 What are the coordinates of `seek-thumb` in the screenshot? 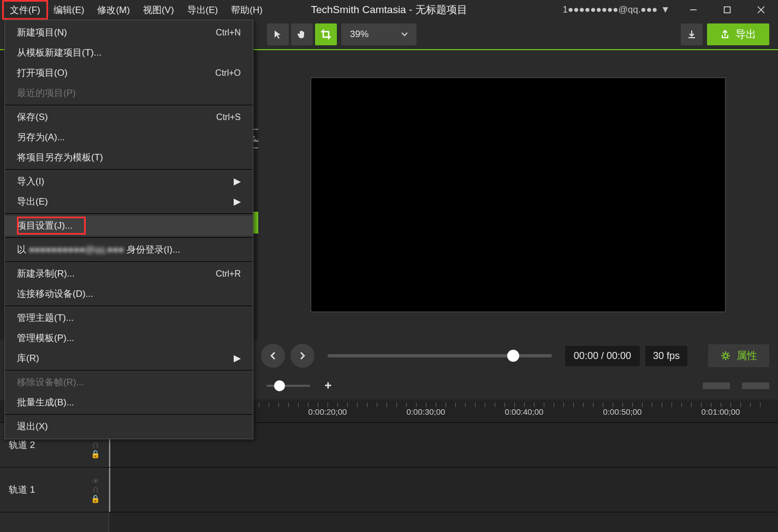 It's located at (513, 356).